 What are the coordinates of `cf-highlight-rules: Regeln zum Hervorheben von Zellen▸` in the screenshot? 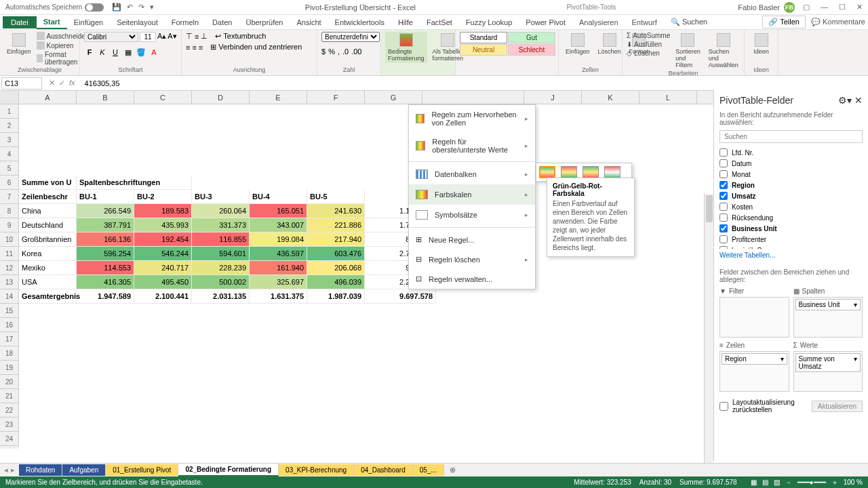 It's located at (472, 119).